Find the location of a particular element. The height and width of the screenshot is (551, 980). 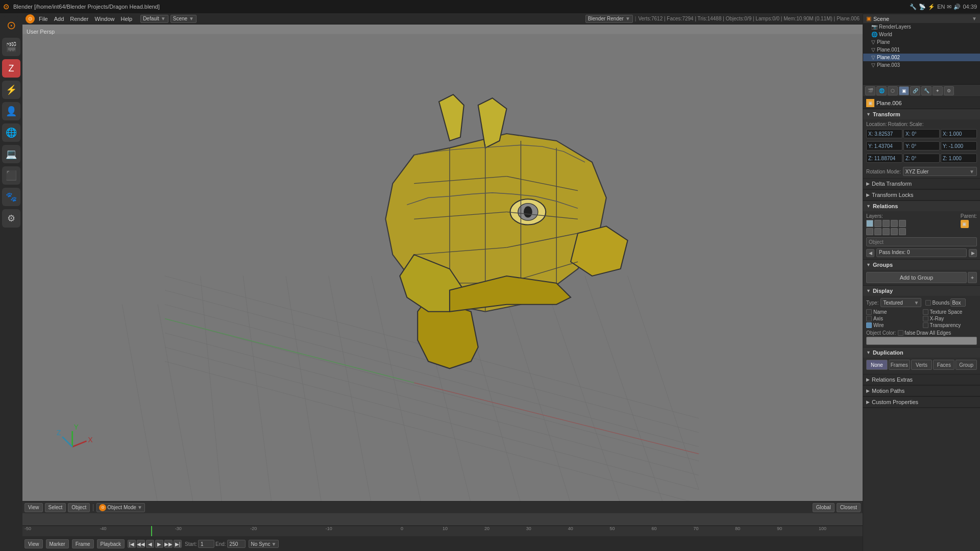

modifier-btn: 🔧 is located at coordinates (926, 91).